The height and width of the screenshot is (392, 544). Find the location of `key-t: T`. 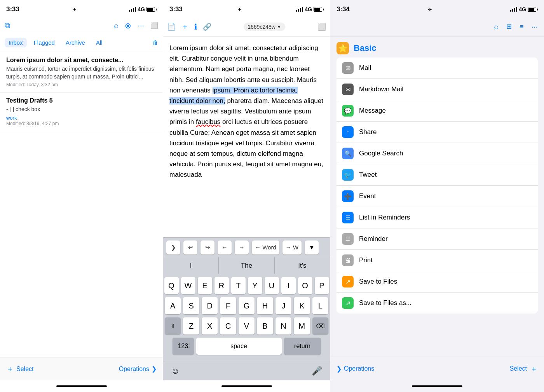

key-t: T is located at coordinates (239, 286).